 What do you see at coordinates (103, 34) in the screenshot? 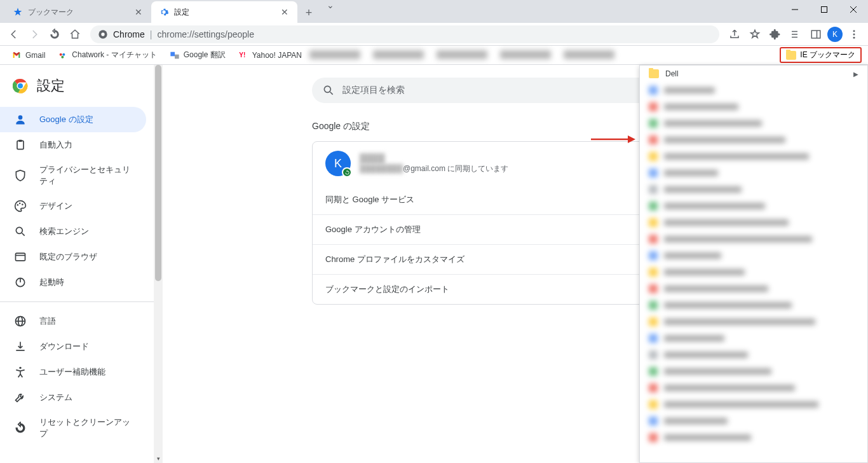
I see `chrome-icon` at bounding box center [103, 34].